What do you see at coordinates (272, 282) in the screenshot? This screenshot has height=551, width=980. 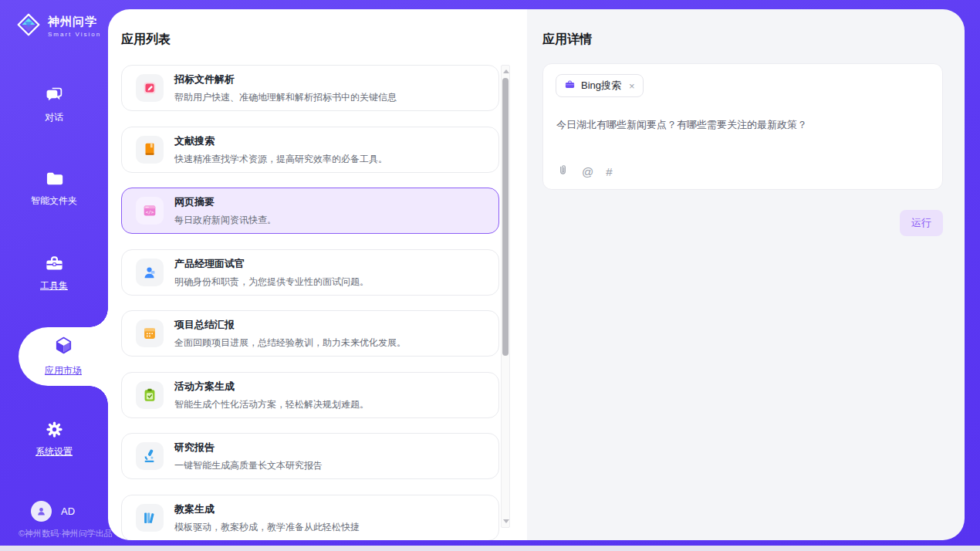 I see `app-card-subtitle: 明确身份和职责，为您提供专业性的面试问题。` at bounding box center [272, 282].